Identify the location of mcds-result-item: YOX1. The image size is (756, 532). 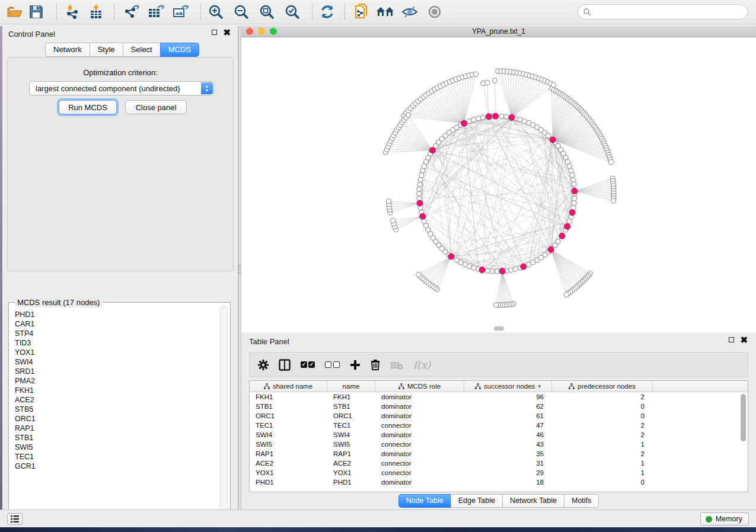
(25, 352).